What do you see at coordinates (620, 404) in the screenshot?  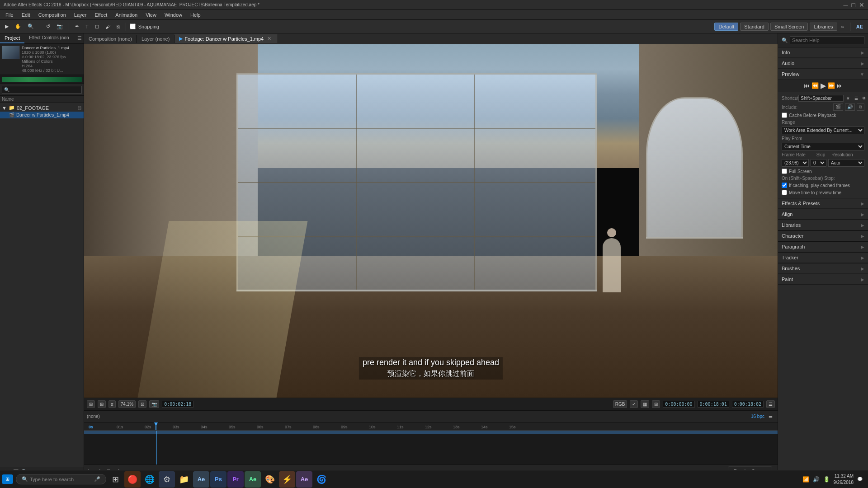 I see `channel-btn: RGB` at bounding box center [620, 404].